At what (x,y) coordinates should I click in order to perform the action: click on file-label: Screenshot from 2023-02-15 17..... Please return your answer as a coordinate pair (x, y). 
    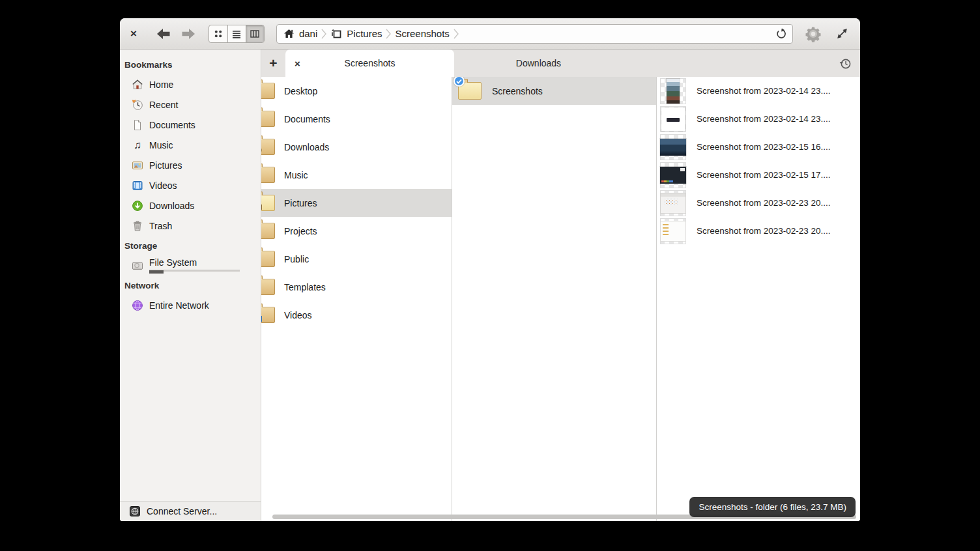
    Looking at the image, I should click on (764, 175).